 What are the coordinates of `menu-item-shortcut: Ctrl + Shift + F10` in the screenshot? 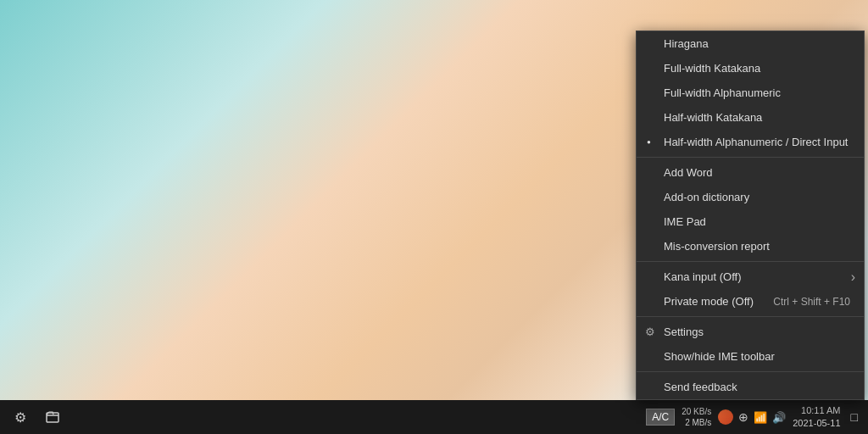 It's located at (804, 302).